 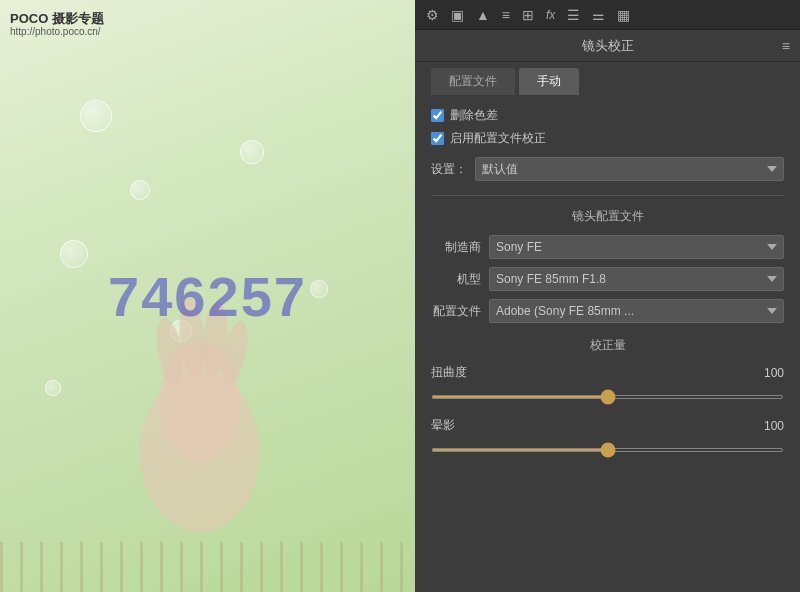 What do you see at coordinates (483, 15) in the screenshot?
I see `toolbar-icon-curve: ▲` at bounding box center [483, 15].